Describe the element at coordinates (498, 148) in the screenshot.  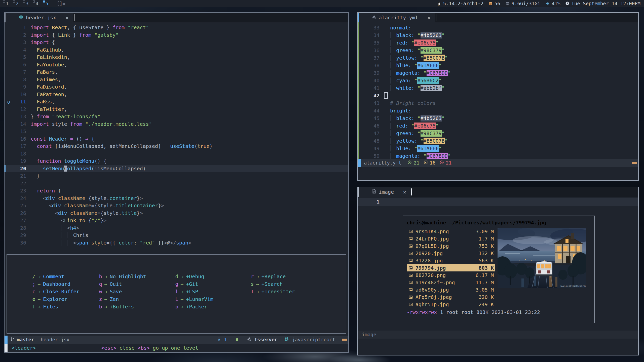
I see `code-line: 49 blue: "#61AFEF"` at that location.